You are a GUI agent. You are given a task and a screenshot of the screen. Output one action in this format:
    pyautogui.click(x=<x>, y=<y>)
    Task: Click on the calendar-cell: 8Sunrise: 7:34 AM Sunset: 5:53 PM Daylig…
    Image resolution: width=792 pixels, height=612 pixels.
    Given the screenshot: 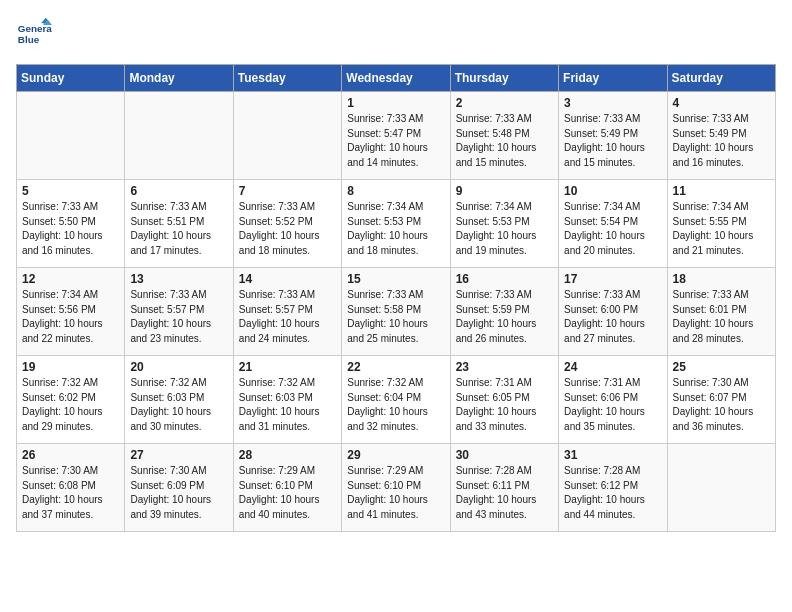 What is the action you would take?
    pyautogui.click(x=396, y=224)
    